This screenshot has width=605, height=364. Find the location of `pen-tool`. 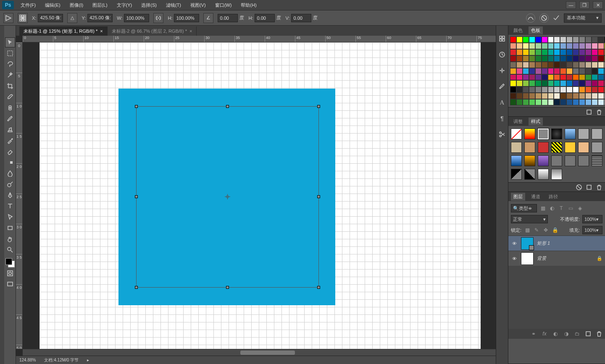

pen-tool is located at coordinates (10, 195).